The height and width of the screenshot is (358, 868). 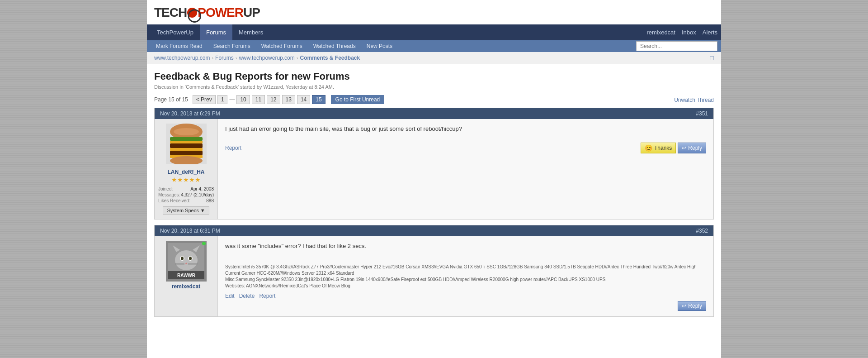 I want to click on pagination-left: Page 15 of 15 < Prev 1 — 10 11 12 13 14 …, so click(x=269, y=100).